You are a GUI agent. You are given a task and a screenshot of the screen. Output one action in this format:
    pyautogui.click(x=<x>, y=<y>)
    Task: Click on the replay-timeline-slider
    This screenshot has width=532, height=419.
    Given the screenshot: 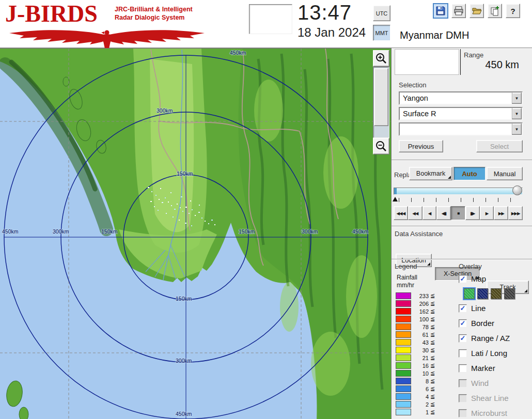 What is the action you would take?
    pyautogui.click(x=458, y=191)
    